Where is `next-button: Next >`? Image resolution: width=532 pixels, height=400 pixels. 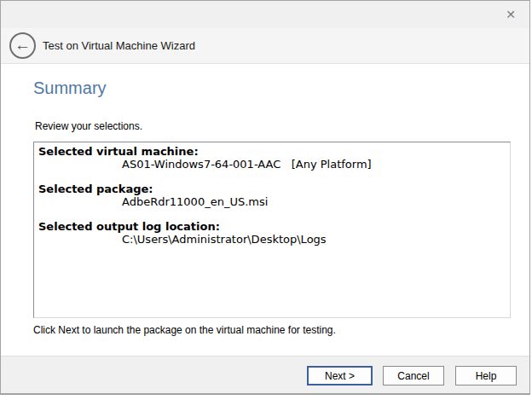
next-button: Next > is located at coordinates (339, 375).